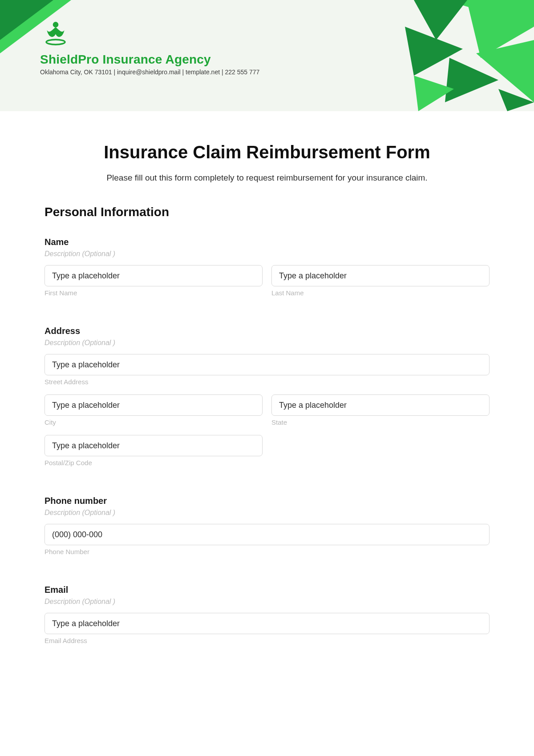 The height and width of the screenshot is (756, 534). I want to click on sublabel-city: City, so click(154, 422).